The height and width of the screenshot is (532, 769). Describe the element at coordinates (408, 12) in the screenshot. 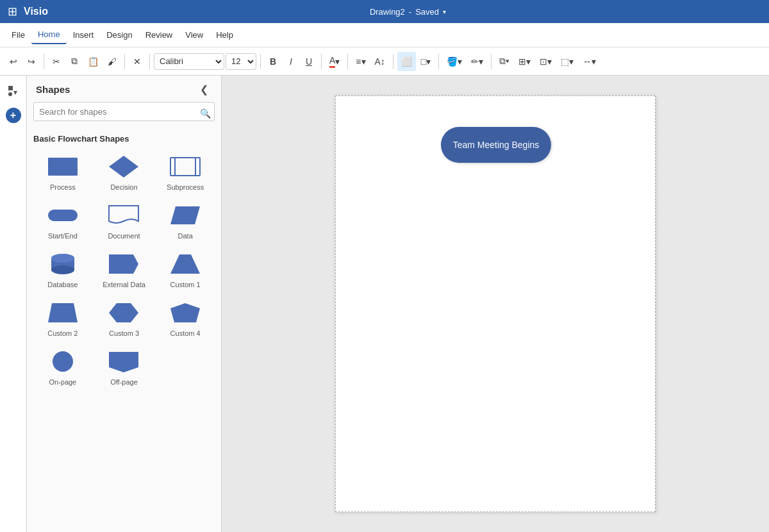

I see `document-title-area: Drawing2 - Saved ▾` at that location.